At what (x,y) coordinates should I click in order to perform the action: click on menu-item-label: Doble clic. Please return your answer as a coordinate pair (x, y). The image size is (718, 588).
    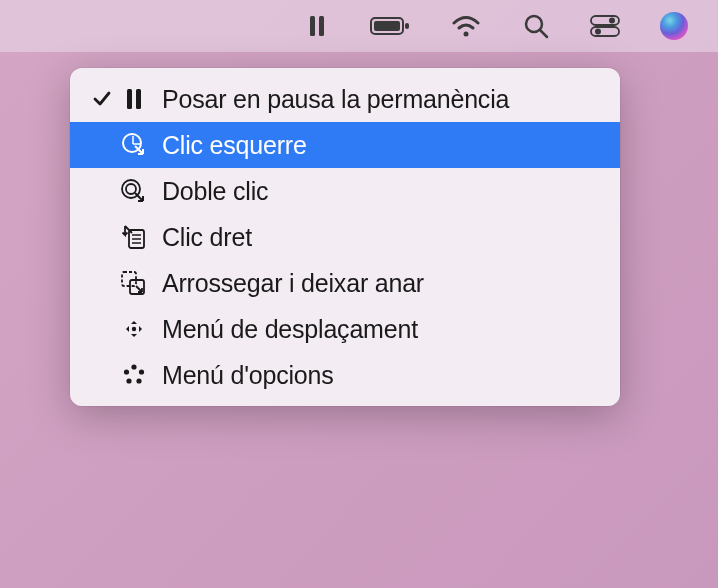
    Looking at the image, I should click on (382, 192).